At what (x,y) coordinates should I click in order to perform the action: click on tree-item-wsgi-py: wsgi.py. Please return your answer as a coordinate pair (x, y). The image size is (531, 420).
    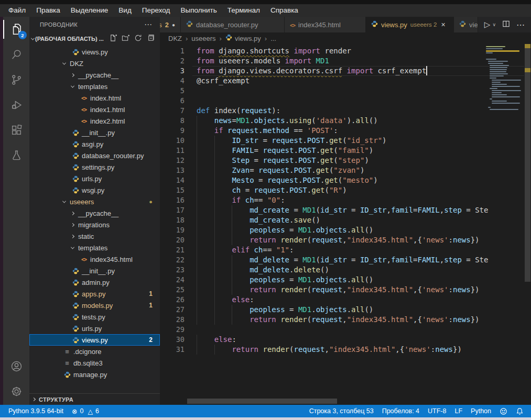
    Looking at the image, I should click on (94, 190).